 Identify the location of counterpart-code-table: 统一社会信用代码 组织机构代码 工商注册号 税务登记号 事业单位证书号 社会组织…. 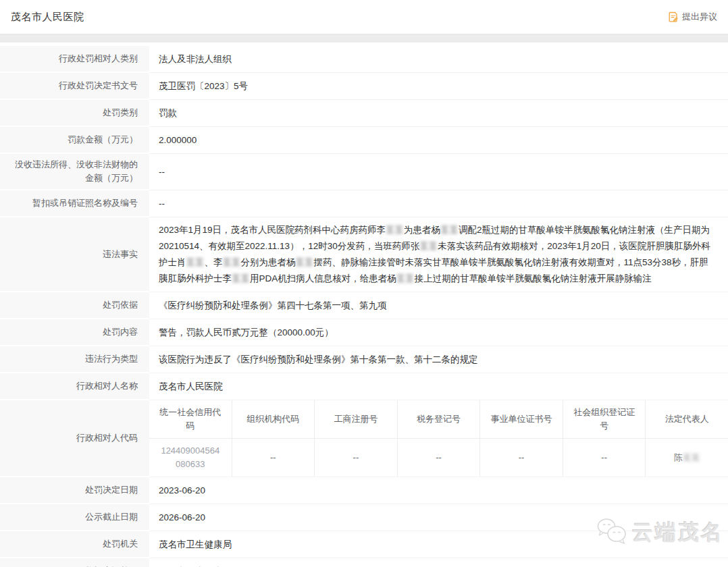
(439, 439).